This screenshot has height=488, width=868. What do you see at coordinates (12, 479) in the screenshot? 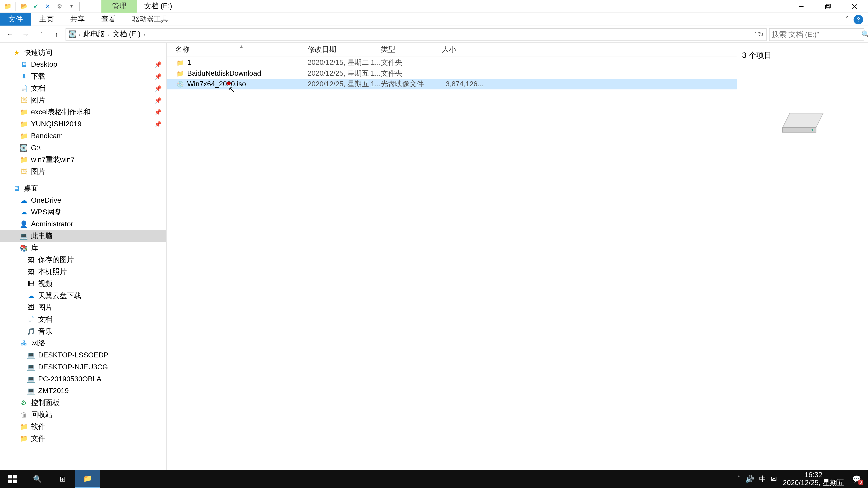
I see `start-button` at bounding box center [12, 479].